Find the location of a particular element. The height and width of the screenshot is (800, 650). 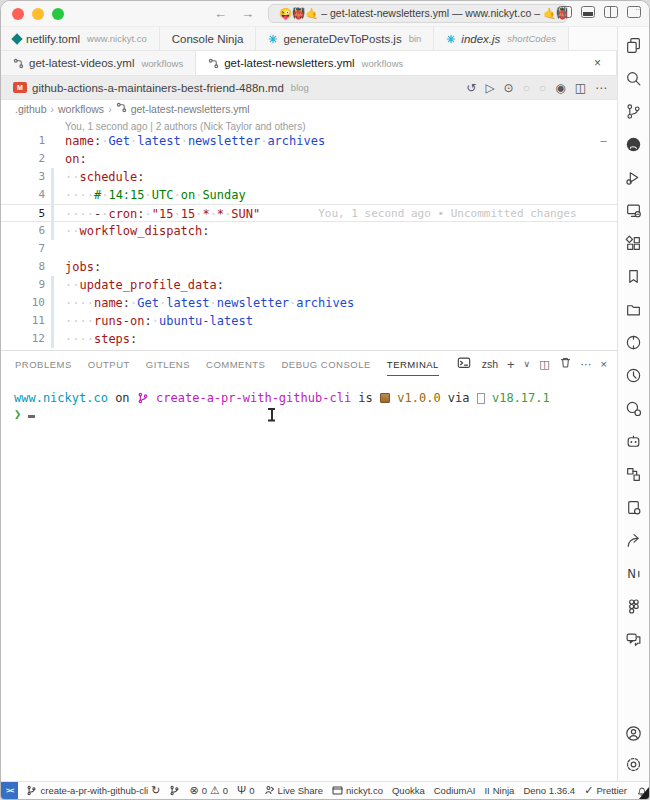

code-text: ····#·14:15·UTC·on·Sunday is located at coordinates (146, 195).